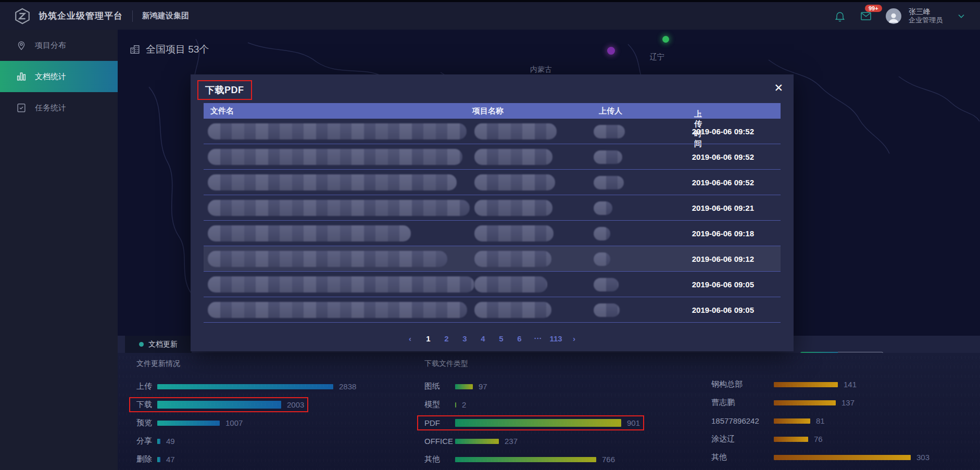 This screenshot has height=470, width=980. What do you see at coordinates (51, 108) in the screenshot?
I see `sidebar-item-label: 任务统计` at bounding box center [51, 108].